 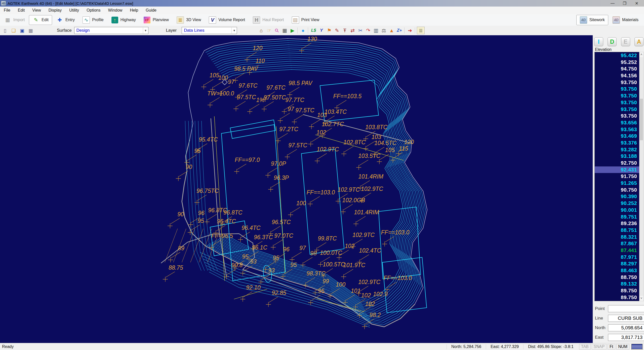 I want to click on toolbar-button-profile: ∿Profile, so click(x=93, y=20).